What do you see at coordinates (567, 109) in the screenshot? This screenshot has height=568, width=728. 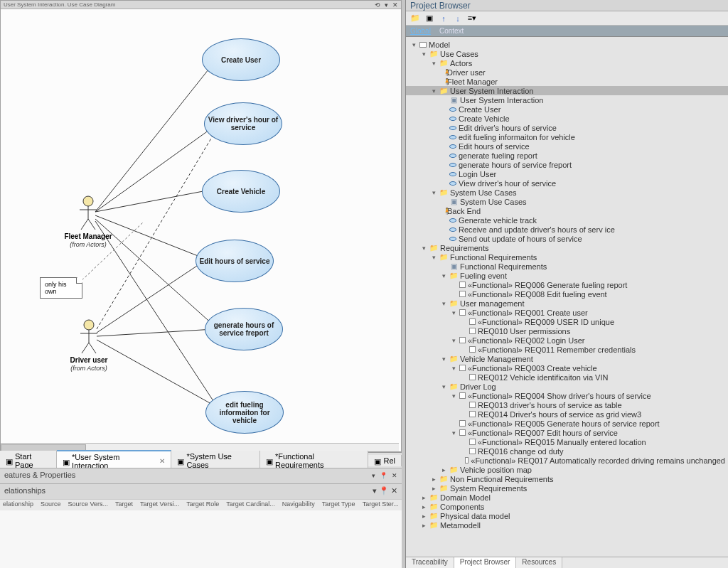 I see `tree-node: Create User` at bounding box center [567, 109].